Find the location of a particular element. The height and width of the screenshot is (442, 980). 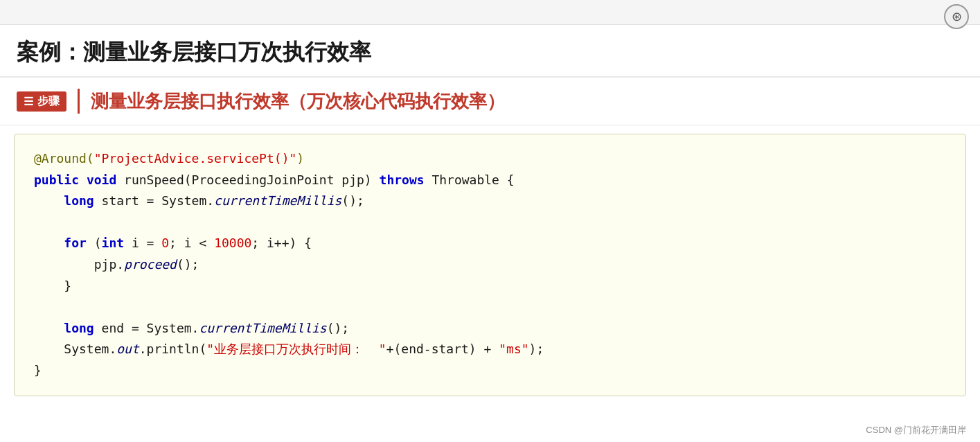

step-divider is located at coordinates (79, 101).